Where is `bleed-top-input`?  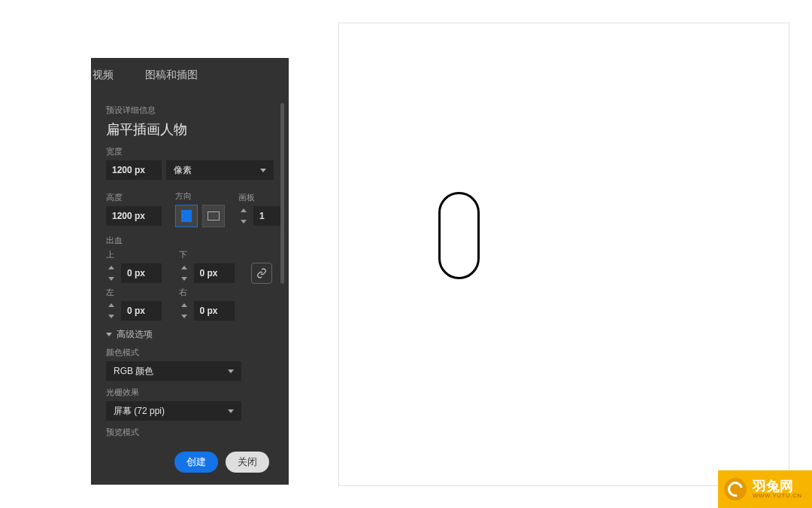 bleed-top-input is located at coordinates (141, 273).